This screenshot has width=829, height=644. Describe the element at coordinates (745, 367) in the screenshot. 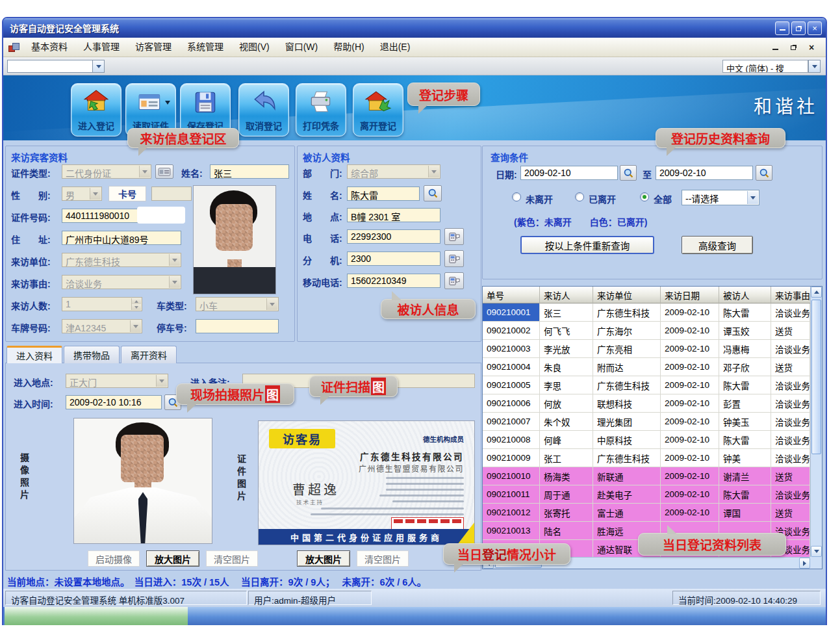

I see `table-cell: 邓子欣` at that location.